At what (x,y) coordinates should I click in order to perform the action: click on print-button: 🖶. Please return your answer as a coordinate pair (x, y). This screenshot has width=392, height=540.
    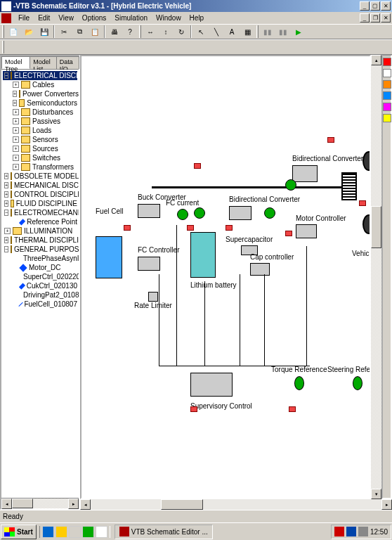
    Looking at the image, I should click on (115, 32).